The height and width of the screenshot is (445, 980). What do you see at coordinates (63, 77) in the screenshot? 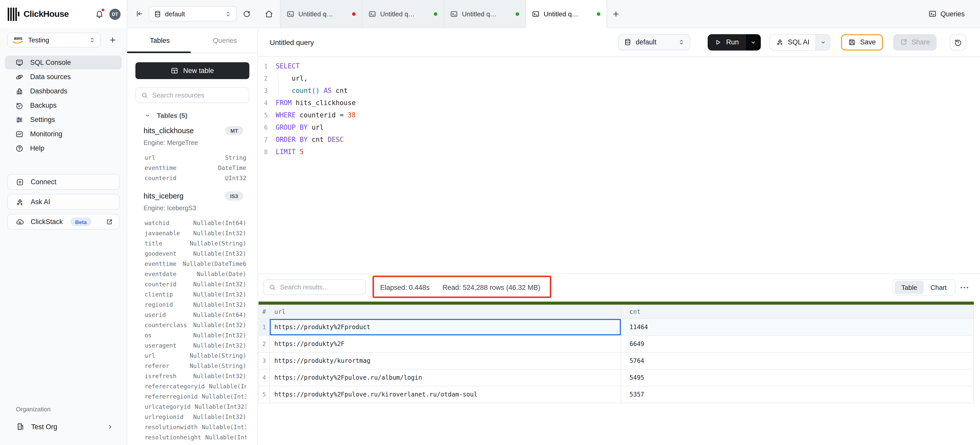
I see `sidebar-item-data-sources: Data sources` at bounding box center [63, 77].